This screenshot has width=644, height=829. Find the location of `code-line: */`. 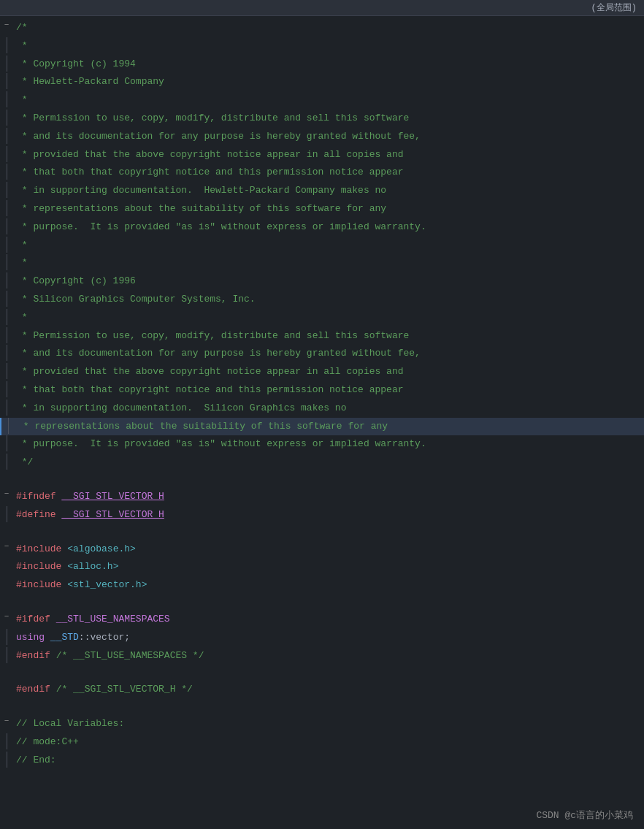

code-line: */ is located at coordinates (322, 463).